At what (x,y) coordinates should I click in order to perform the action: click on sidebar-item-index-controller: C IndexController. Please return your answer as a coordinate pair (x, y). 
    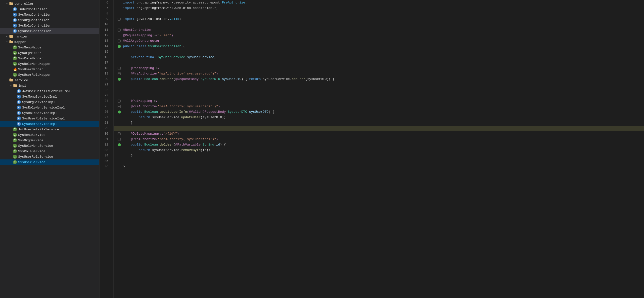
    Looking at the image, I should click on (50, 9).